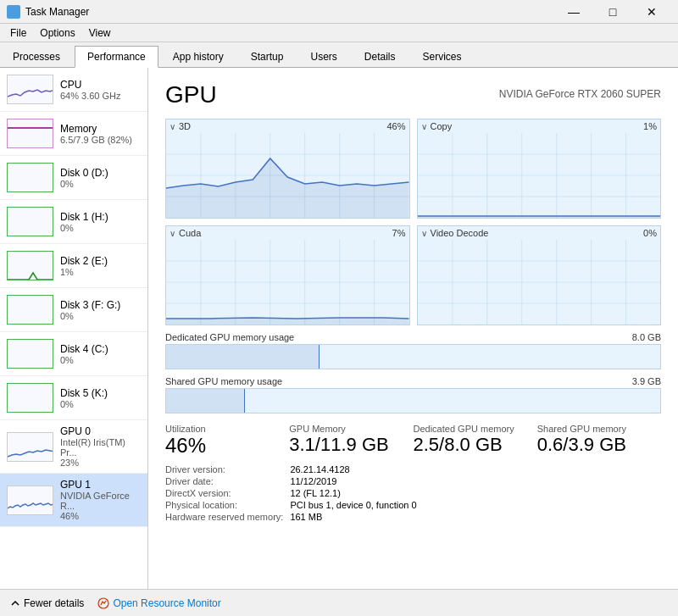 The height and width of the screenshot is (616, 678). I want to click on window-controls: — □ ✕, so click(613, 12).